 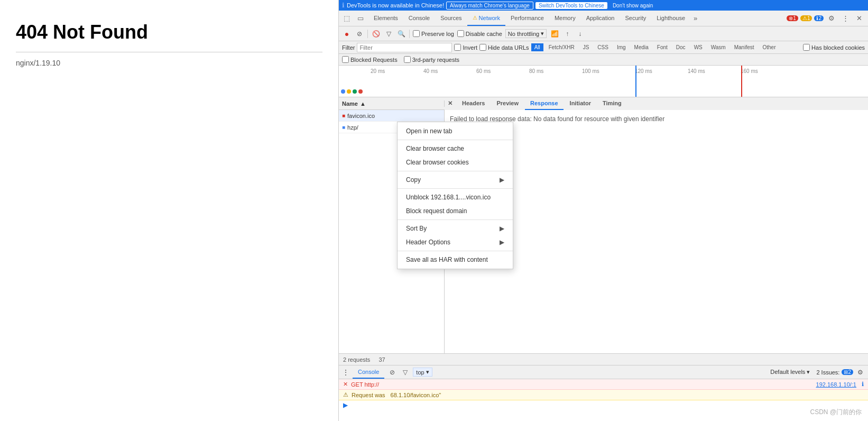 What do you see at coordinates (386, 18) in the screenshot?
I see `tab-elements: Elements` at bounding box center [386, 18].